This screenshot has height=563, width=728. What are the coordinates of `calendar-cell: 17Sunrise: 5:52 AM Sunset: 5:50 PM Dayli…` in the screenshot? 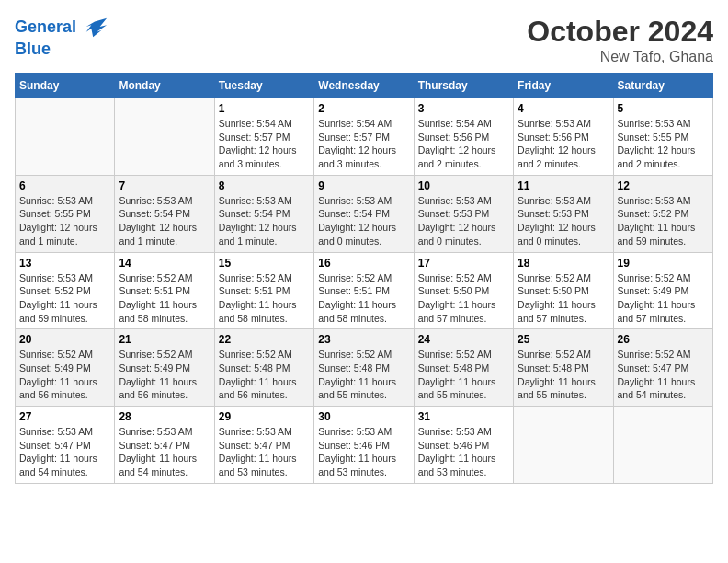 It's located at (463, 291).